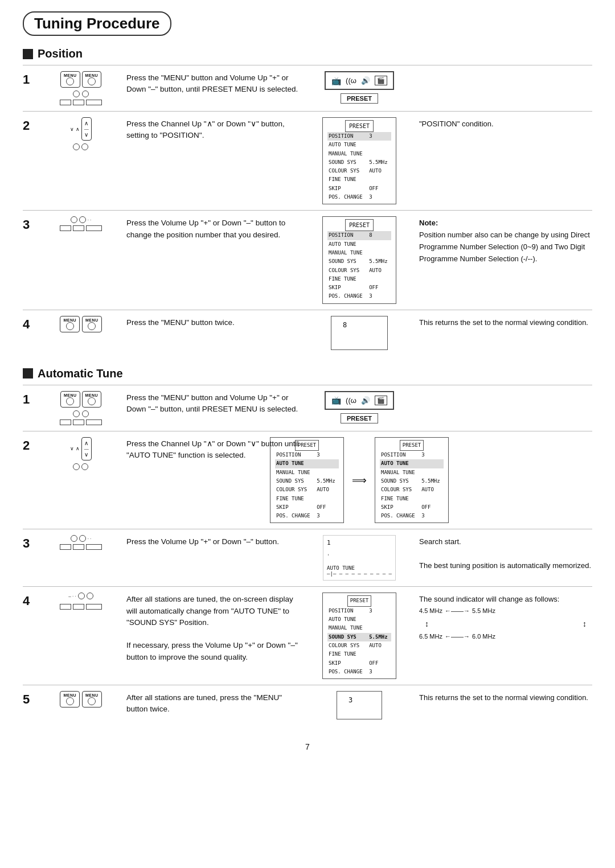  I want to click on step-num-at1: 1, so click(29, 400).